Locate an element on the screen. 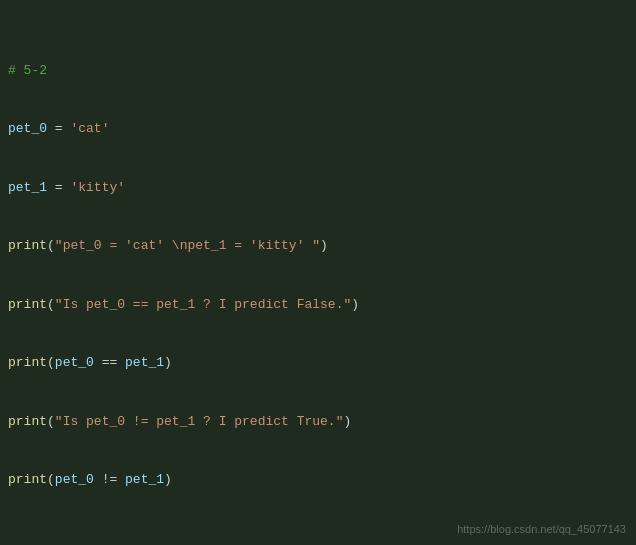  line-2: pet_0 = 'cat' is located at coordinates (318, 129).